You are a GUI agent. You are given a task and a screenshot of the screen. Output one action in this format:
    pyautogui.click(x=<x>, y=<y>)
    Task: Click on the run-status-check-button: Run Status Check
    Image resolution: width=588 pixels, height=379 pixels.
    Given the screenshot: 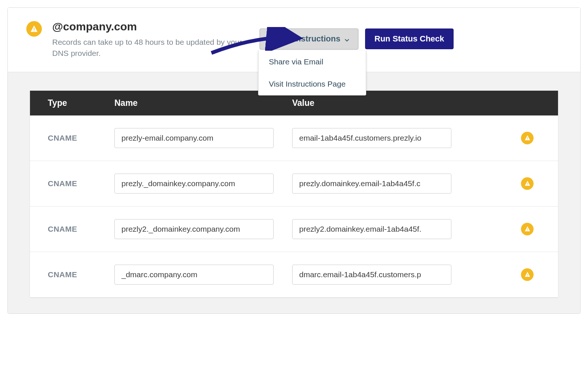 What is the action you would take?
    pyautogui.click(x=409, y=39)
    